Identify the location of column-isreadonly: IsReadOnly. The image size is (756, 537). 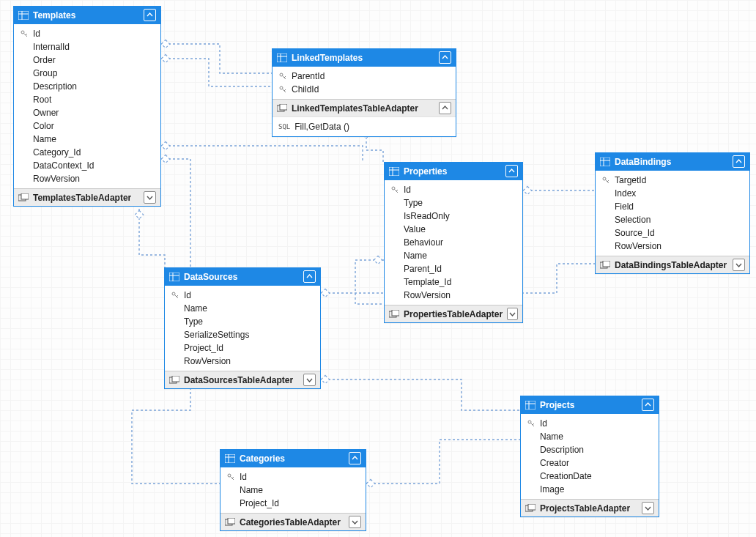
(453, 216).